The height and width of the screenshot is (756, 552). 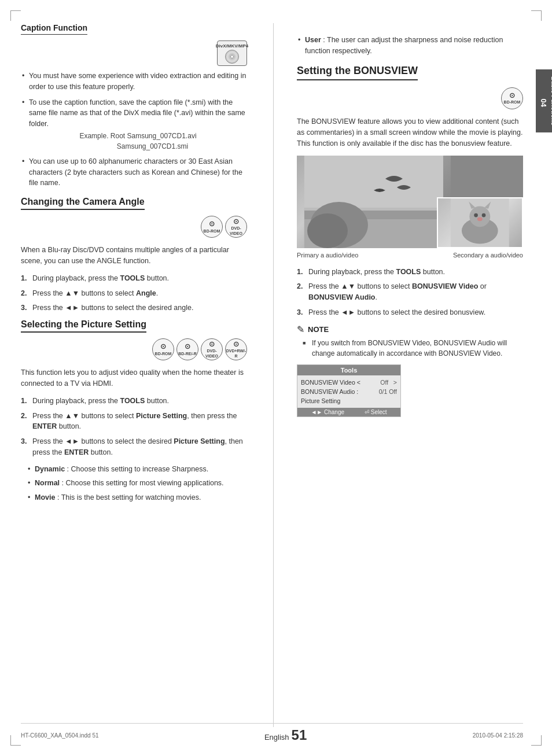 What do you see at coordinates (212, 227) in the screenshot?
I see `bd-rom-icon: ⊙ BD-ROM` at bounding box center [212, 227].